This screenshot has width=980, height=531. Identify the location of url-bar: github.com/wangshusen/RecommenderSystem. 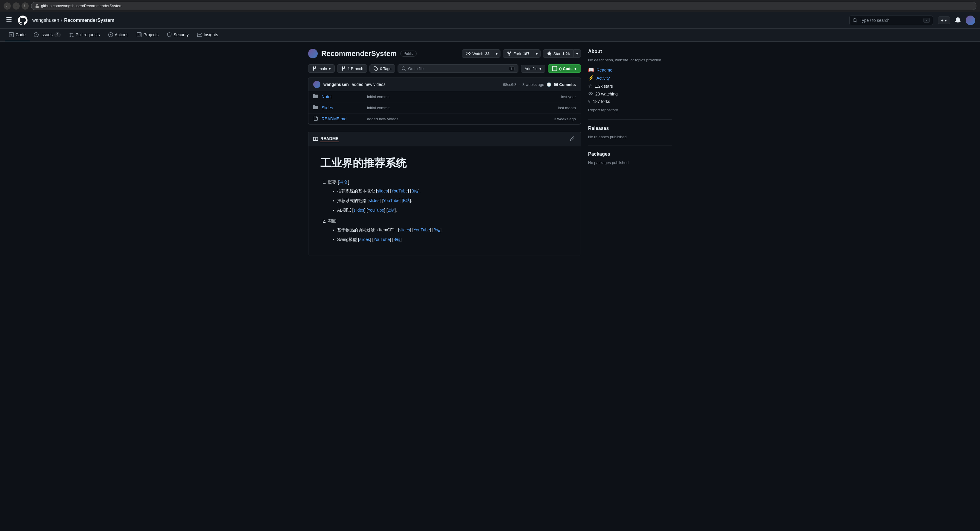
(504, 6).